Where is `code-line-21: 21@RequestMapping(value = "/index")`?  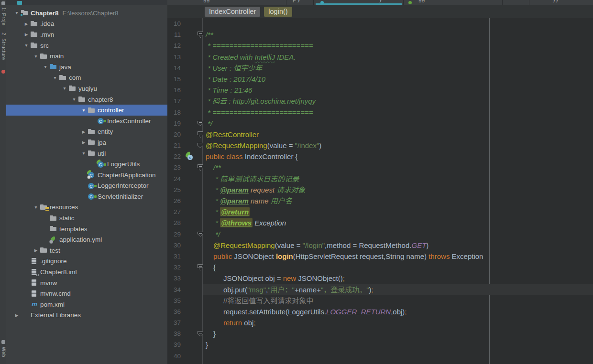 code-line-21: 21@RequestMapping(value = "/index") is located at coordinates (380, 145).